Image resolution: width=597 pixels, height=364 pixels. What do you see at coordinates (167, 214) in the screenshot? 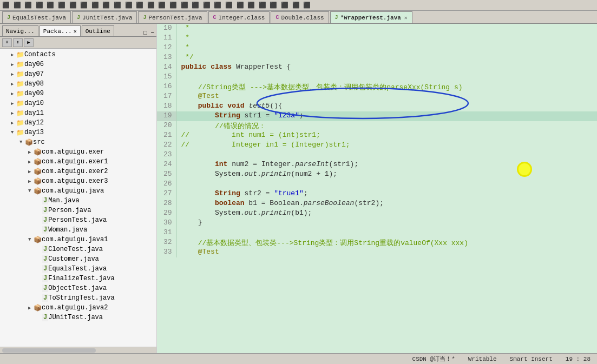
I see `line-number-29: 29` at bounding box center [167, 214].